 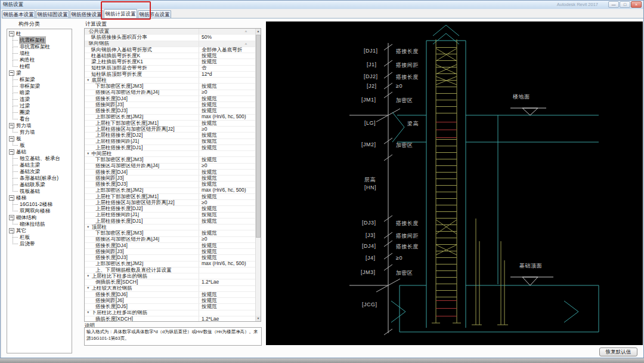 I want to click on settings-row: ▼ 搭接长度[DJ5] 按规范 ^, so click(x=170, y=307).